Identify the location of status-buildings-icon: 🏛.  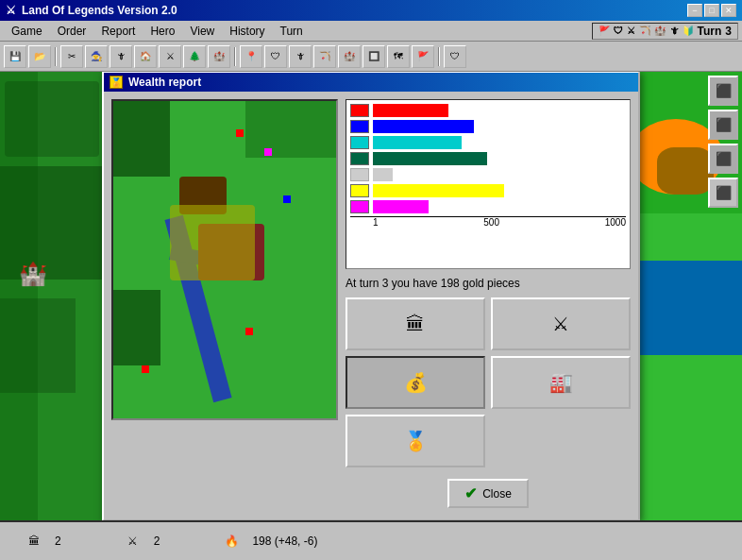
(34, 541).